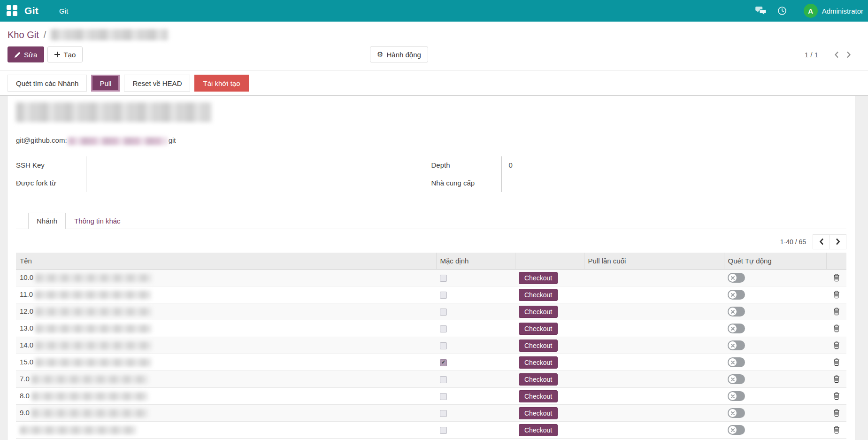  Describe the element at coordinates (226, 278) in the screenshot. I see `branch-name-cell: 10.0` at that location.